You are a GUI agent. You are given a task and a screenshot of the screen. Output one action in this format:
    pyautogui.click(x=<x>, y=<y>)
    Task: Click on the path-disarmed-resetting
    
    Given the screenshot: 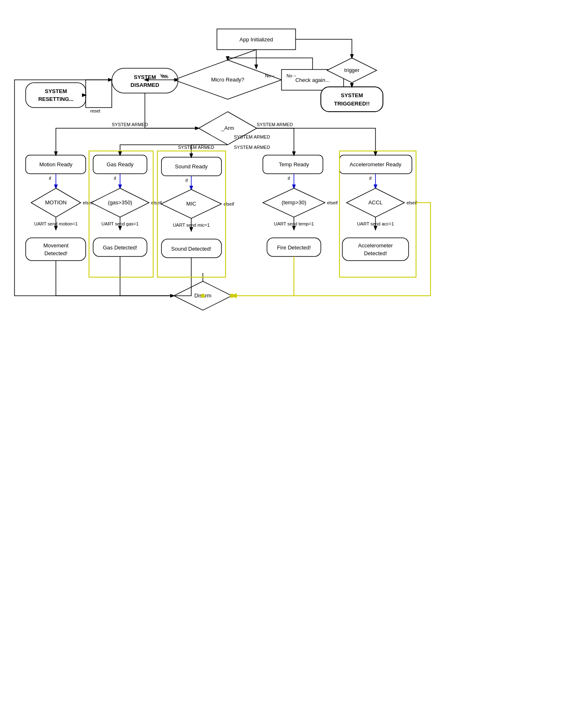 What is the action you would take?
    pyautogui.click(x=99, y=88)
    